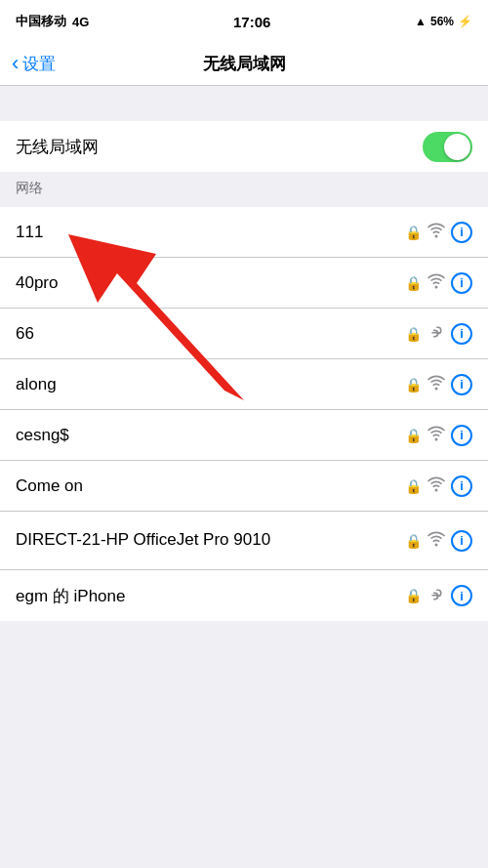 Image resolution: width=488 pixels, height=868 pixels. Describe the element at coordinates (211, 283) in the screenshot. I see `network-name: 40pro` at that location.